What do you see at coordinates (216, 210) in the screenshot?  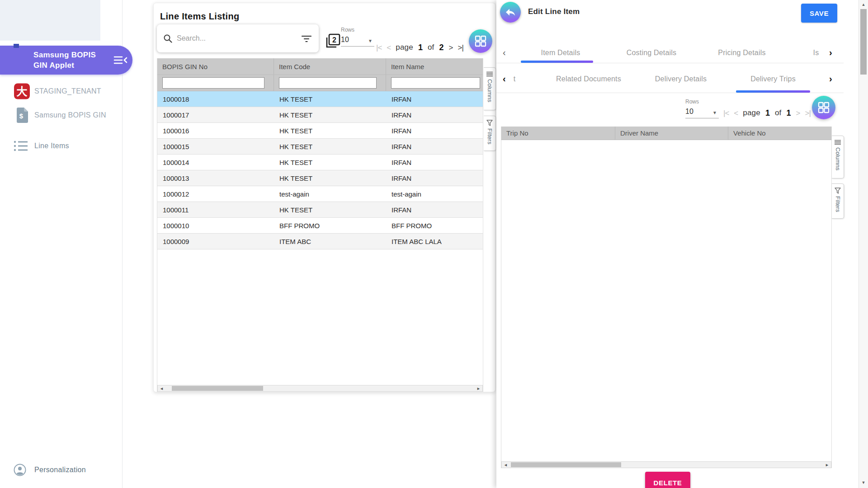 I see `cell-gin: 1000011` at bounding box center [216, 210].